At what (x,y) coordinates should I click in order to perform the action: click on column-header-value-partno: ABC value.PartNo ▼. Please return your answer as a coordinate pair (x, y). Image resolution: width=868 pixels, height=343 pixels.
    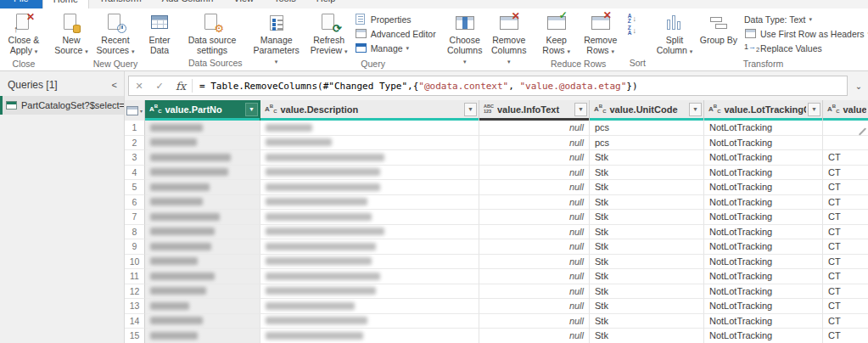
    Looking at the image, I should click on (203, 110).